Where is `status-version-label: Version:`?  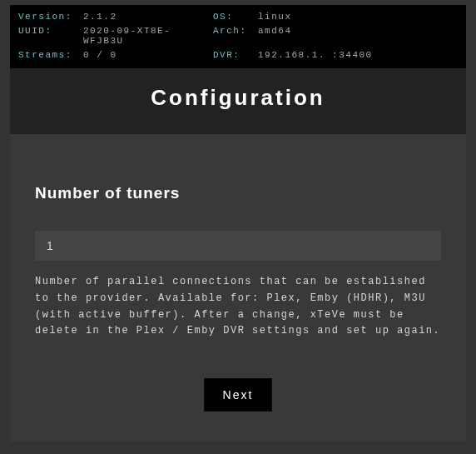
status-version-label: Version: is located at coordinates (48, 17).